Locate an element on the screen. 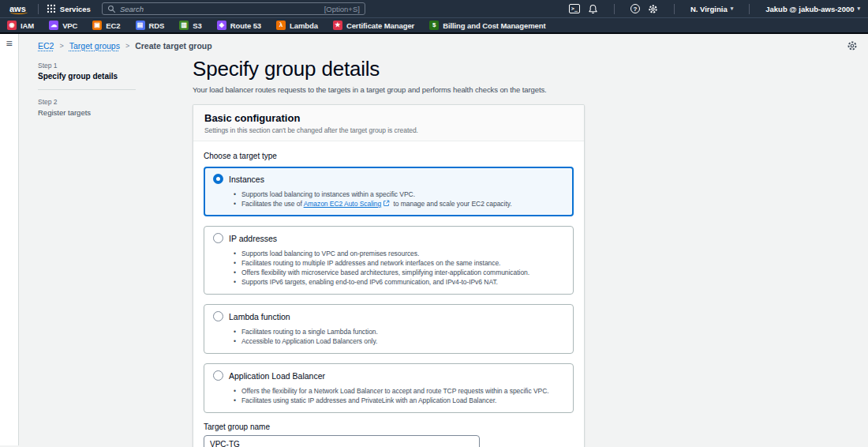  step1-eyebrow: Step 1 is located at coordinates (96, 66).